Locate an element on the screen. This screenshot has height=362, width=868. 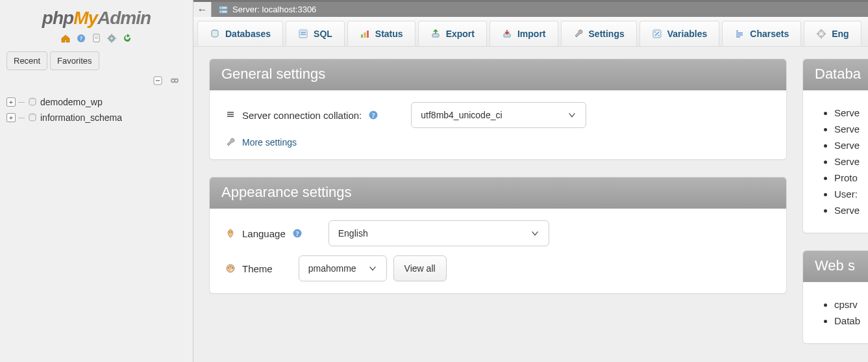
theme-label: Theme is located at coordinates (257, 269).